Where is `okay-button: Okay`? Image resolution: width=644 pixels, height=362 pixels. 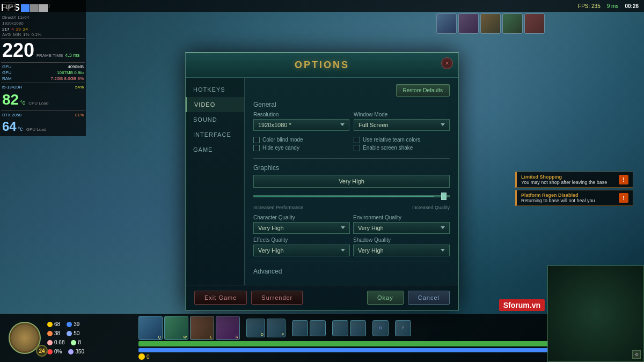 okay-button: Okay is located at coordinates (385, 298).